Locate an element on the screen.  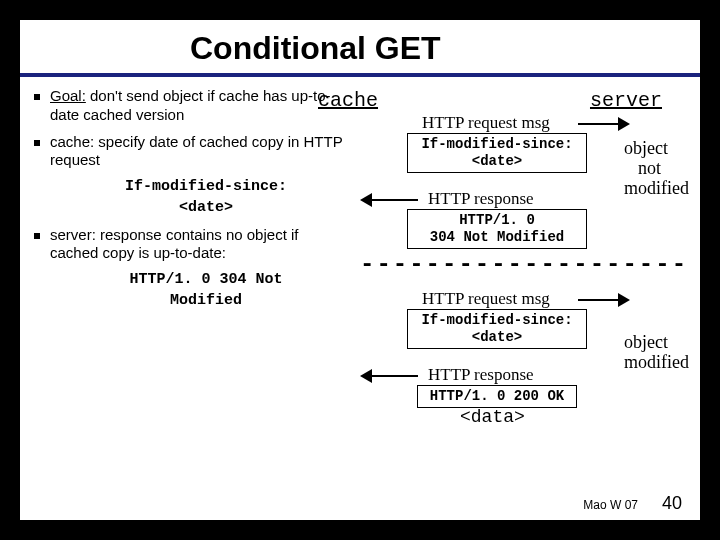
bullet-1-goal: Goal: is located at coordinates (68, 96).